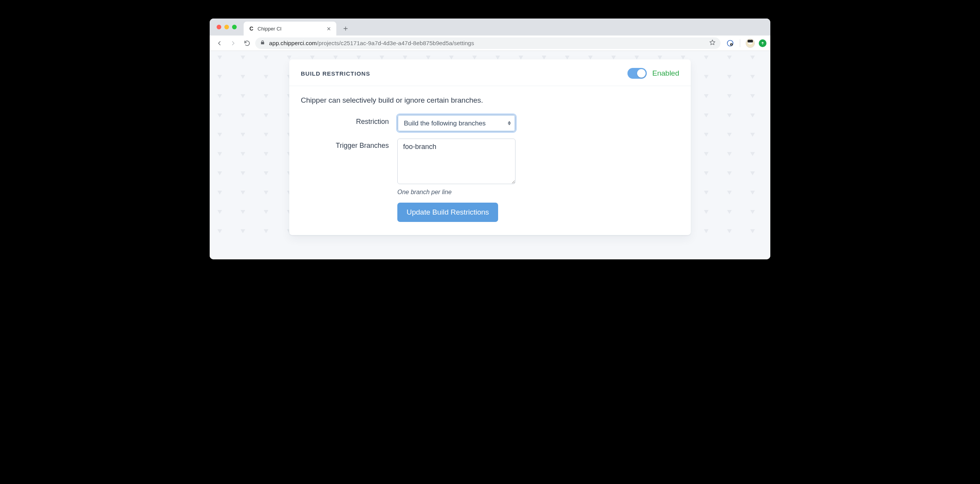 Image resolution: width=980 pixels, height=484 pixels. Describe the element at coordinates (456, 161) in the screenshot. I see `branches-textarea` at that location.